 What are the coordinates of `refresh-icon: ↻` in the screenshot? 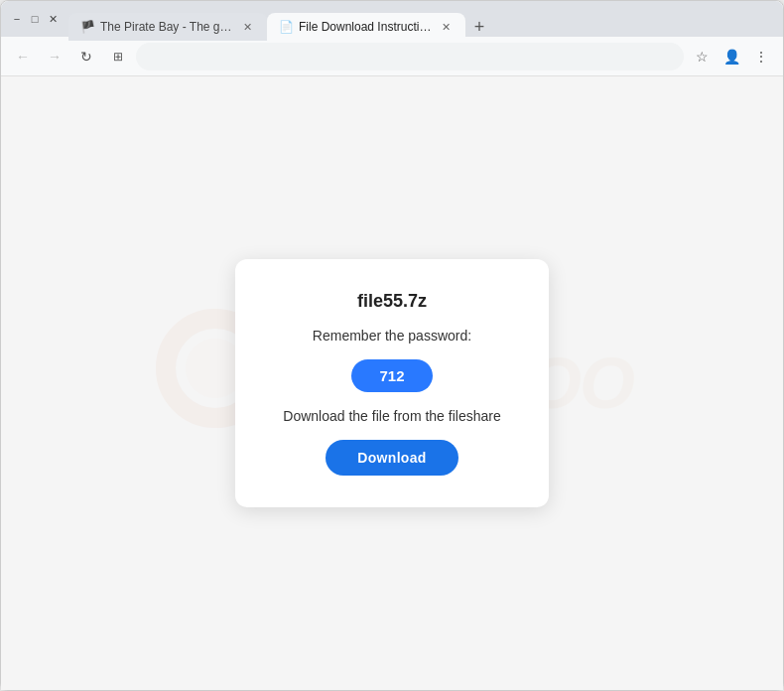 It's located at (86, 57).